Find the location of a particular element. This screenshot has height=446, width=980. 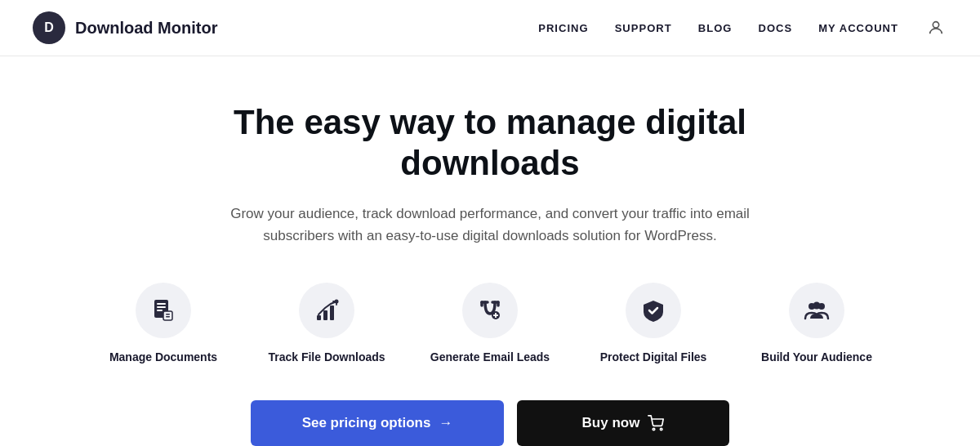

hero-title: The easy way to manage digital downloads is located at coordinates (490, 144).